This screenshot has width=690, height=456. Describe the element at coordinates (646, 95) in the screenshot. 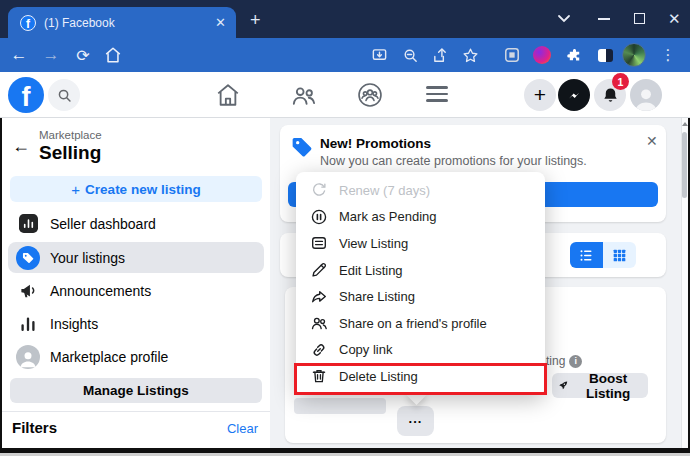

I see `account-avatar` at that location.